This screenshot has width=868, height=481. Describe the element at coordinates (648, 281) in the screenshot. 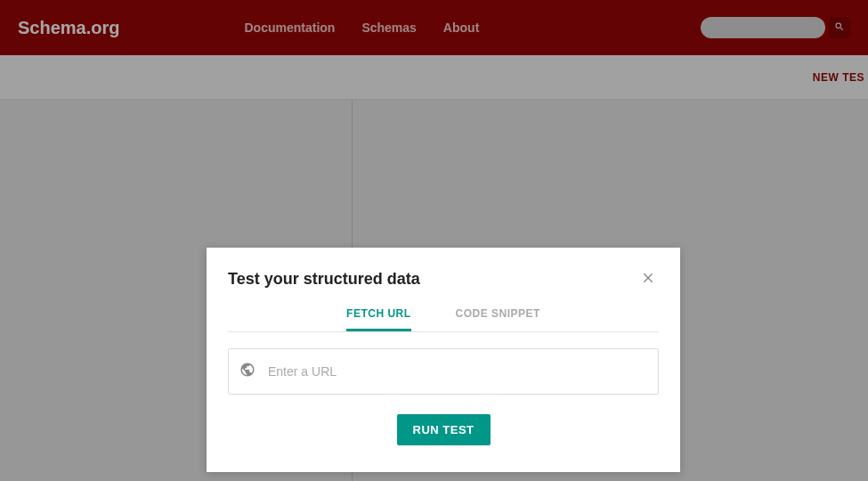

I see `close-icon` at that location.